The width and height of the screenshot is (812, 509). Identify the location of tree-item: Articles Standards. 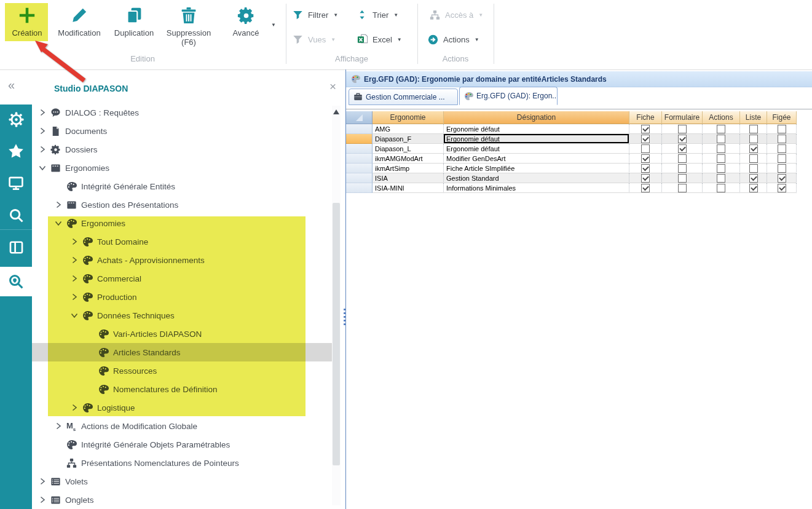
(182, 352).